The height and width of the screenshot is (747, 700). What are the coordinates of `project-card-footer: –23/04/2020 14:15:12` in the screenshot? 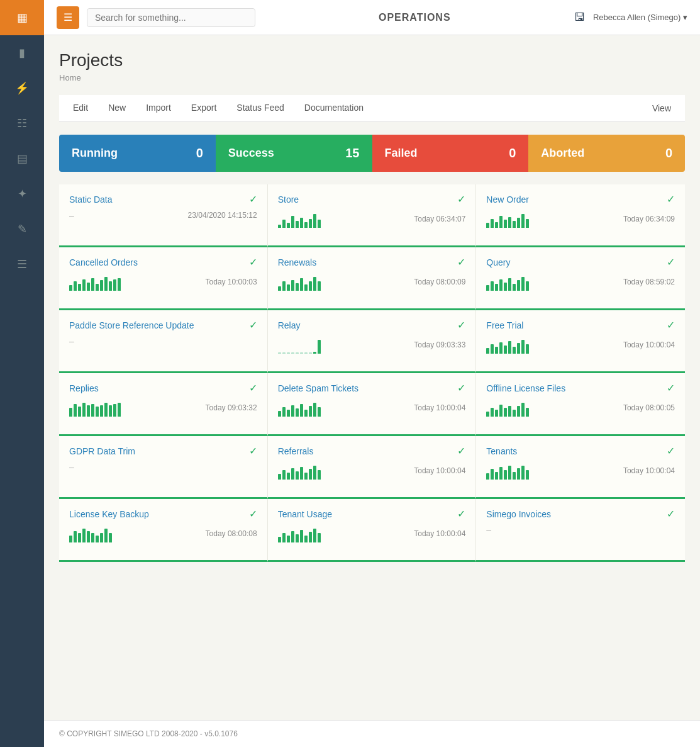 It's located at (164, 215).